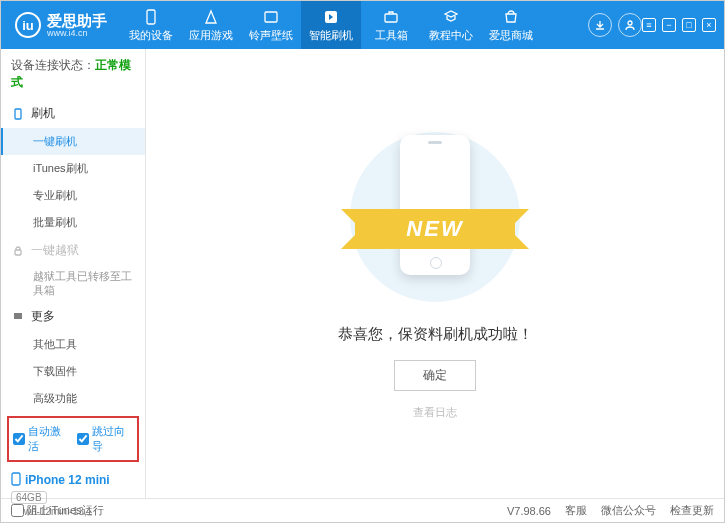 This screenshot has height=523, width=725. I want to click on tab-toolbox: 工具箱, so click(391, 25).